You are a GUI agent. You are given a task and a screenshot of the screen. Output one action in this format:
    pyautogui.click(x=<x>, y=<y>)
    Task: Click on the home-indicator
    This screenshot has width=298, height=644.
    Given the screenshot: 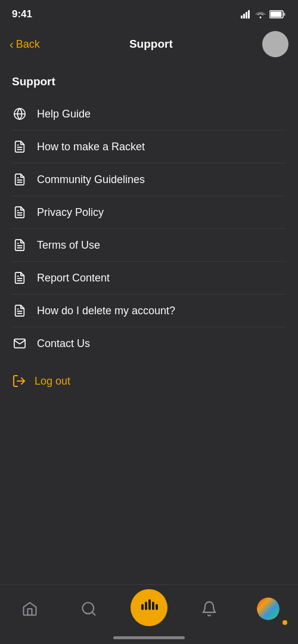 What is the action you would take?
    pyautogui.click(x=149, y=638)
    